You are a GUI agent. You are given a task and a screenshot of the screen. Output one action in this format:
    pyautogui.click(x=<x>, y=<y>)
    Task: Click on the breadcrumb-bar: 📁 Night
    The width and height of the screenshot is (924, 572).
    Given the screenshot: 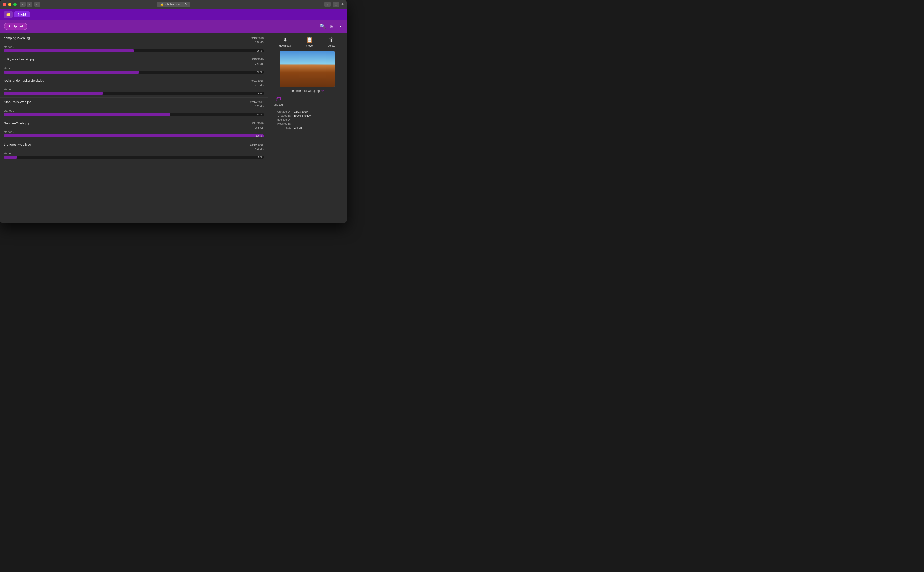 What is the action you would take?
    pyautogui.click(x=173, y=14)
    